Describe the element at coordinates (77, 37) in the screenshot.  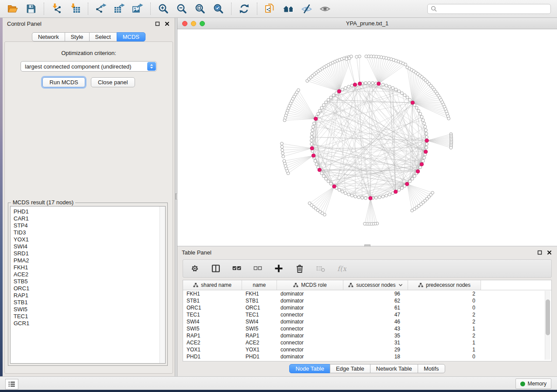
I see `tab-style: Style` at that location.